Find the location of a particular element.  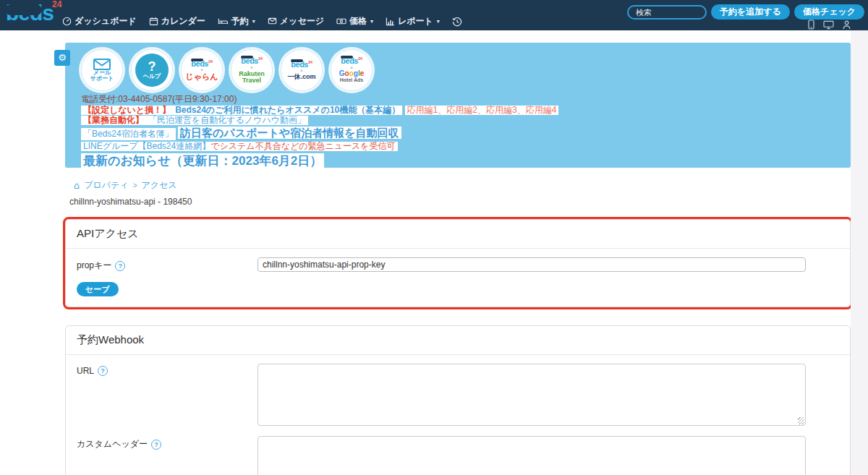

save-button: セーブ is located at coordinates (98, 289).